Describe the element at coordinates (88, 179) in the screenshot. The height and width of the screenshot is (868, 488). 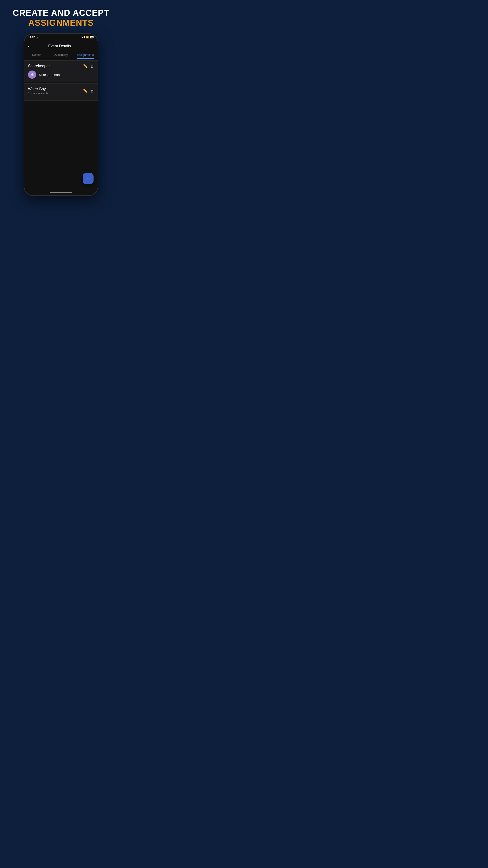
I see `fab-add-button: +` at that location.